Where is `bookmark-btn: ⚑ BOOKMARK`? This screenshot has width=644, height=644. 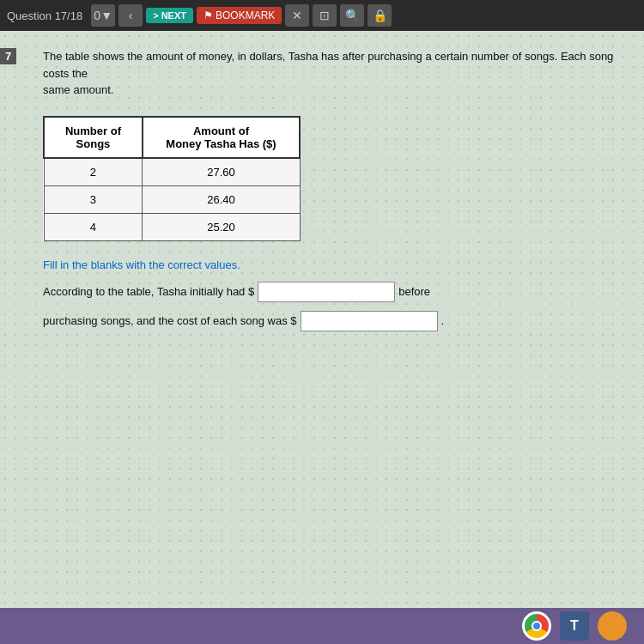 bookmark-btn: ⚑ BOOKMARK is located at coordinates (239, 15).